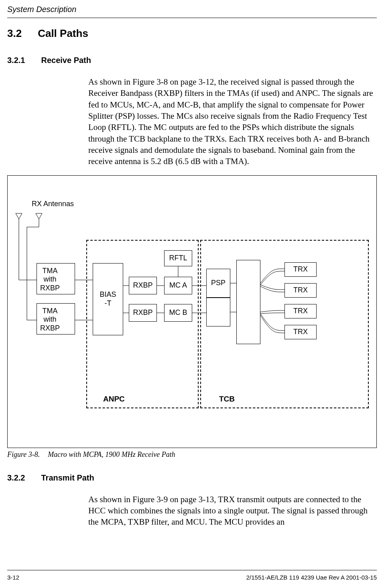  I want to click on anpc-label: ANPC, so click(114, 399).